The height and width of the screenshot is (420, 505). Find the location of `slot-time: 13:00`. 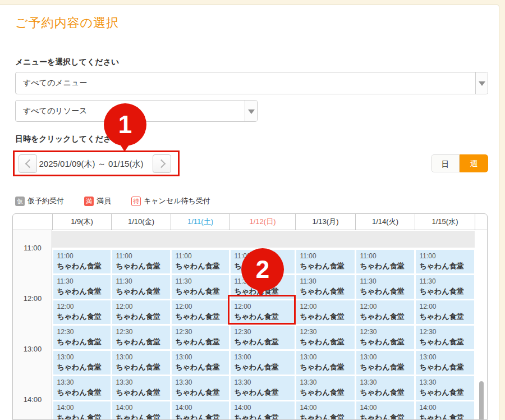

slot-time: 13:00 is located at coordinates (83, 357).